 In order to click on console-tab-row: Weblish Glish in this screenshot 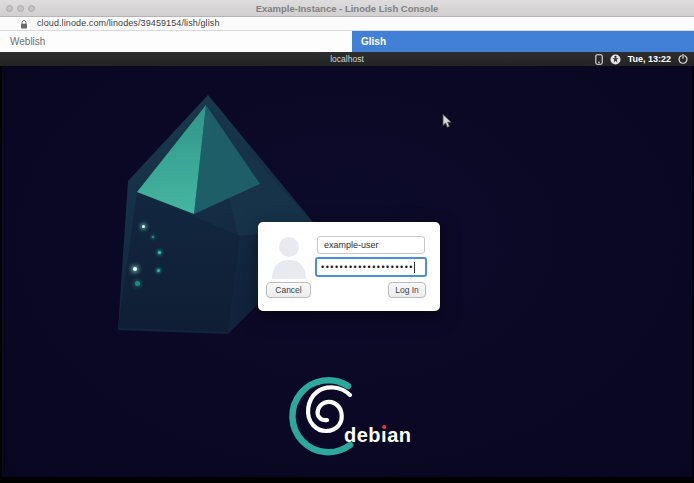, I will do `click(347, 42)`.